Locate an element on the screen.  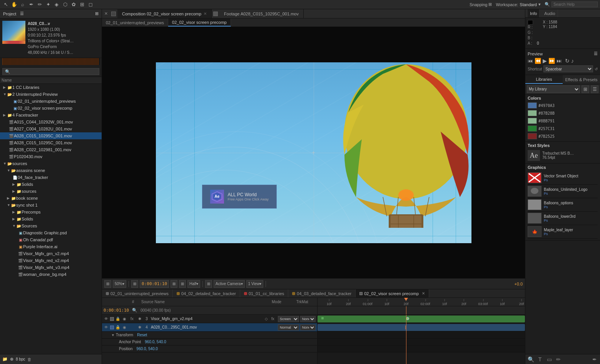
shortcut-select: Spacebar is located at coordinates (568, 69).